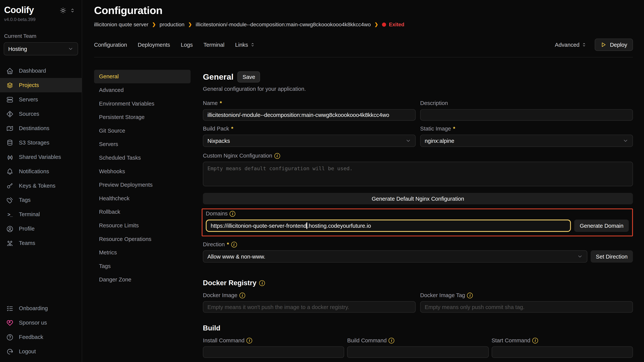  What do you see at coordinates (612, 257) in the screenshot?
I see `set-direction-button: Set Direction` at bounding box center [612, 257].